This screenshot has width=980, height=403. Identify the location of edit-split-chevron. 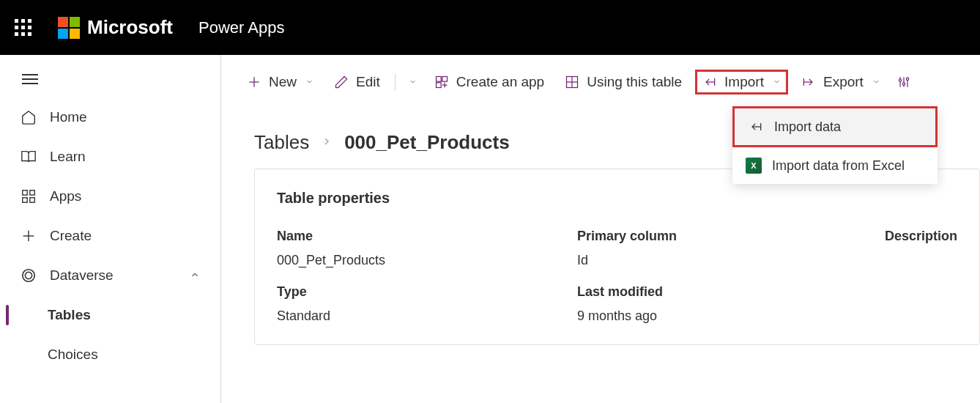
(413, 82).